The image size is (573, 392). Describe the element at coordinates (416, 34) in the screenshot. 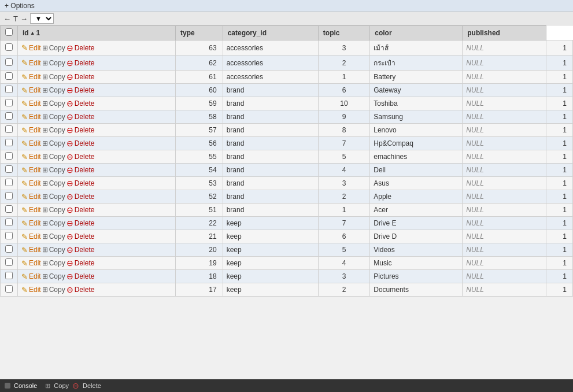

I see `color-header: color` at that location.